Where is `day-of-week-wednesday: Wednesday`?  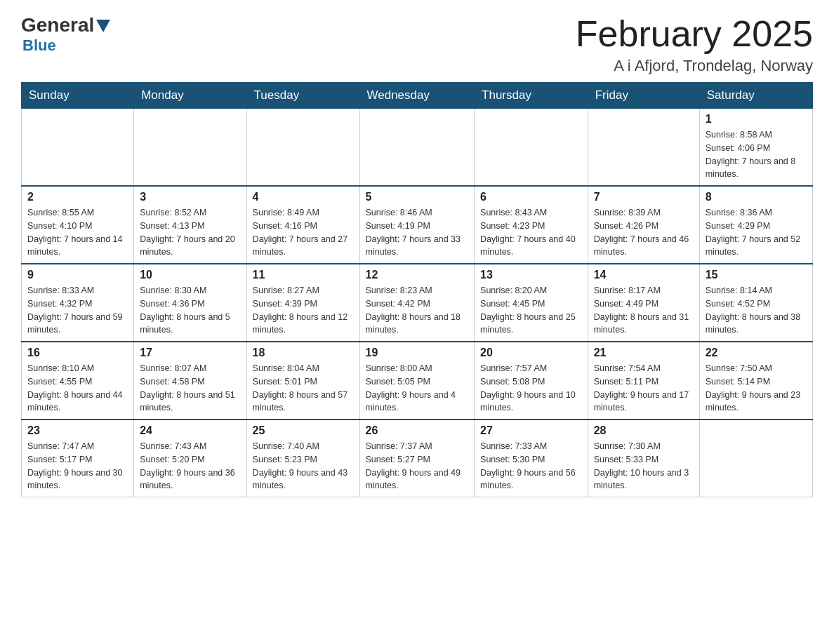 day-of-week-wednesday: Wednesday is located at coordinates (417, 95).